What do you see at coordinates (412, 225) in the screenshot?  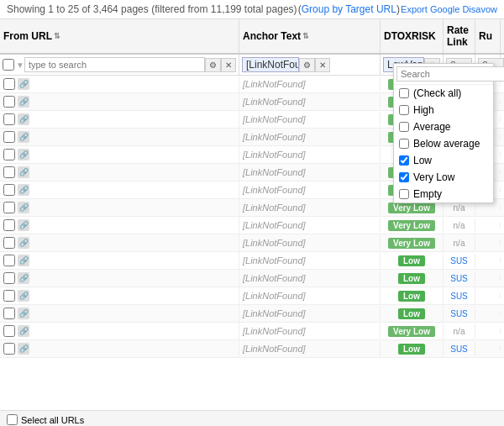 I see `cell-dtox: Very Low` at bounding box center [412, 225].